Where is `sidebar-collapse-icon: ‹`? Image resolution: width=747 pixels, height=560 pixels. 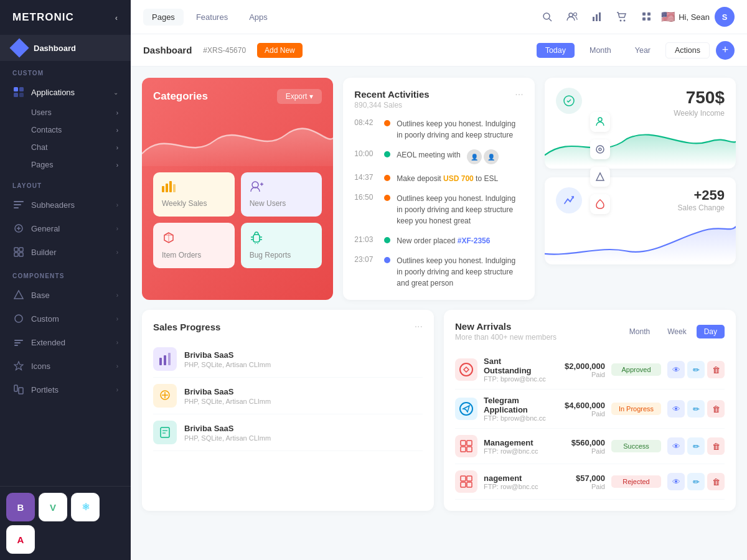
sidebar-collapse-icon: ‹ is located at coordinates (117, 17).